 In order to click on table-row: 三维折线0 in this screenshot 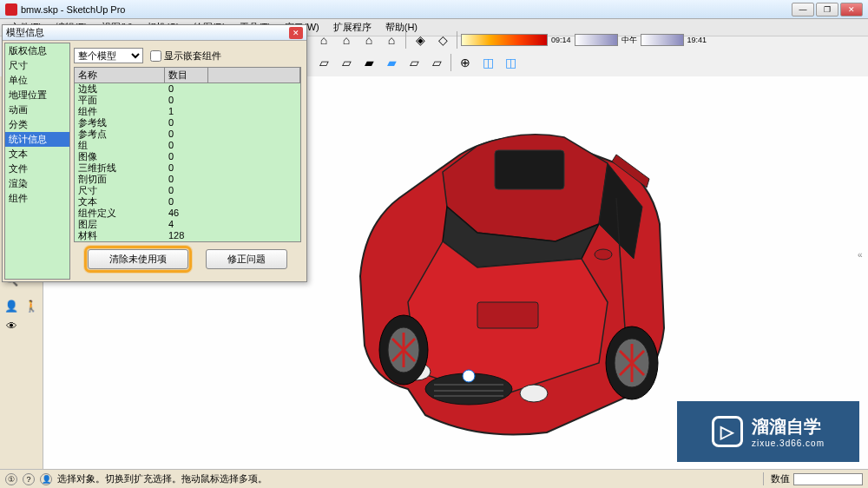, I will do `click(187, 168)`.